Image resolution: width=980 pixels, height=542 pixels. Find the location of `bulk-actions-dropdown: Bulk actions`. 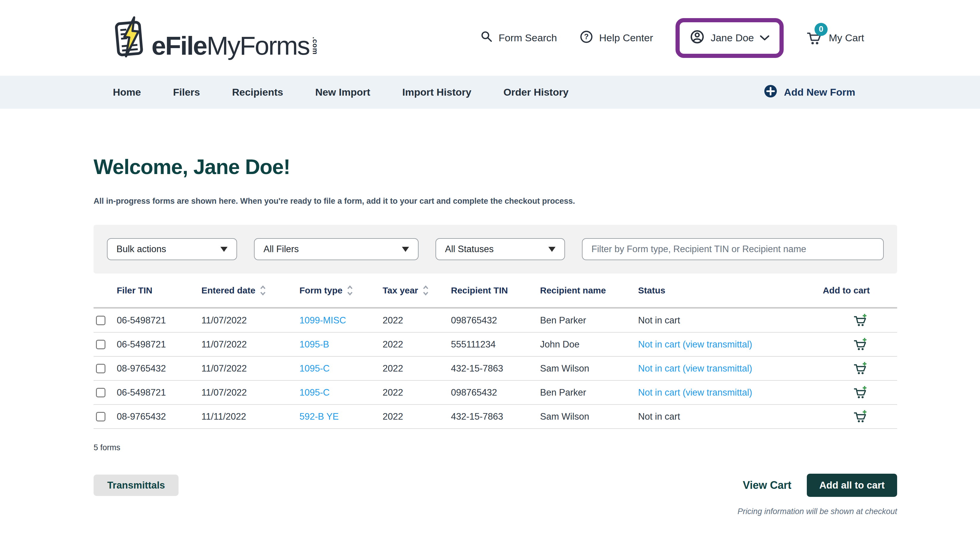

bulk-actions-dropdown: Bulk actions is located at coordinates (172, 249).